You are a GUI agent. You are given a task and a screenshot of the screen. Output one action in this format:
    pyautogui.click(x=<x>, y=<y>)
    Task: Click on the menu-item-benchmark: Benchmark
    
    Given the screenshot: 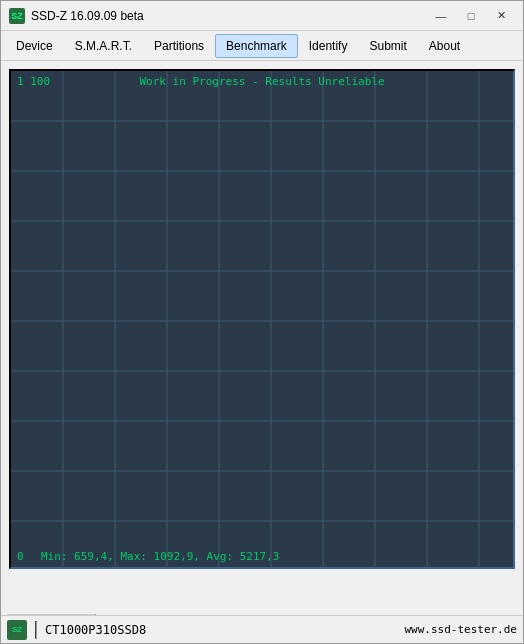 What is the action you would take?
    pyautogui.click(x=256, y=46)
    